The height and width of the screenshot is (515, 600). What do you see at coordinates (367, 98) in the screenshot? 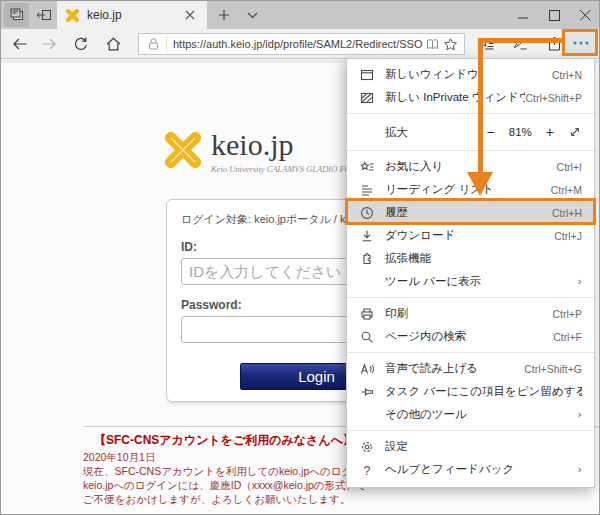
I see `inprivate-icon` at bounding box center [367, 98].